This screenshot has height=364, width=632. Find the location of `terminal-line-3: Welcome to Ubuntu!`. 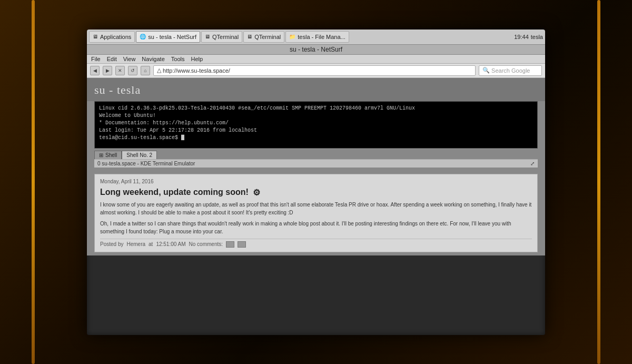

terminal-line-3: Welcome to Ubuntu! is located at coordinates (316, 116).